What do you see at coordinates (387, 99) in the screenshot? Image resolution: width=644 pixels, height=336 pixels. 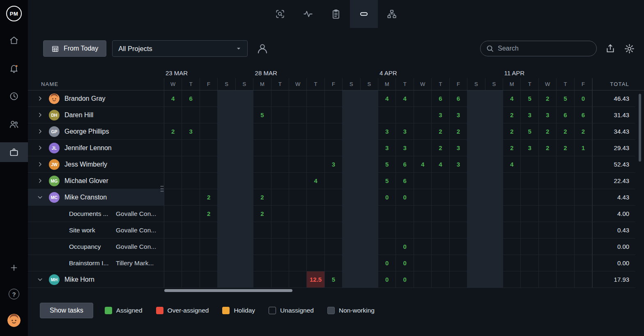 I see `day-cell: 4` at bounding box center [387, 99].